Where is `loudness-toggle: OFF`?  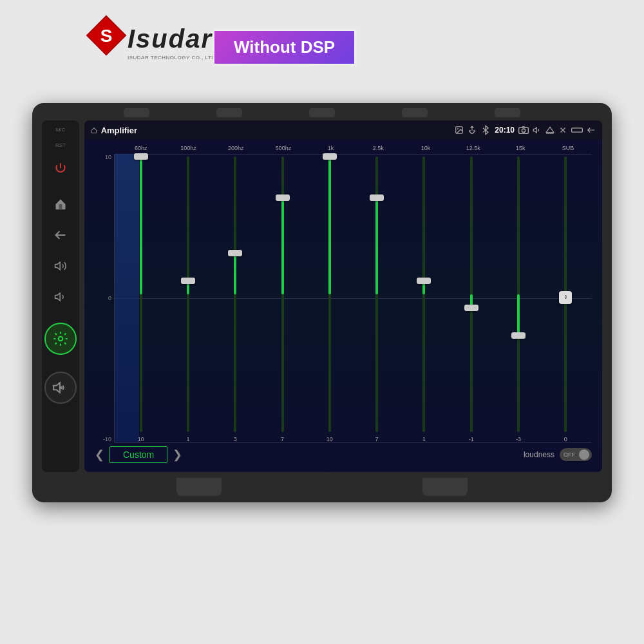 loudness-toggle: OFF is located at coordinates (576, 455).